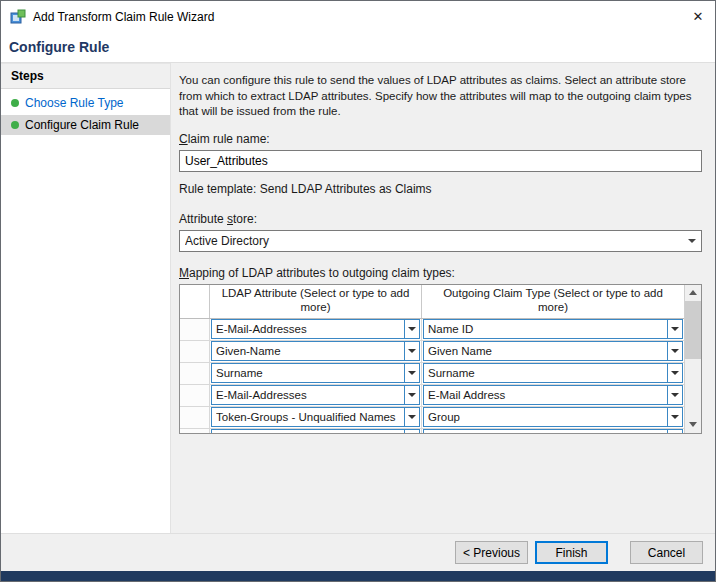  I want to click on ldap-attribute-select: Given-Name, so click(316, 351).